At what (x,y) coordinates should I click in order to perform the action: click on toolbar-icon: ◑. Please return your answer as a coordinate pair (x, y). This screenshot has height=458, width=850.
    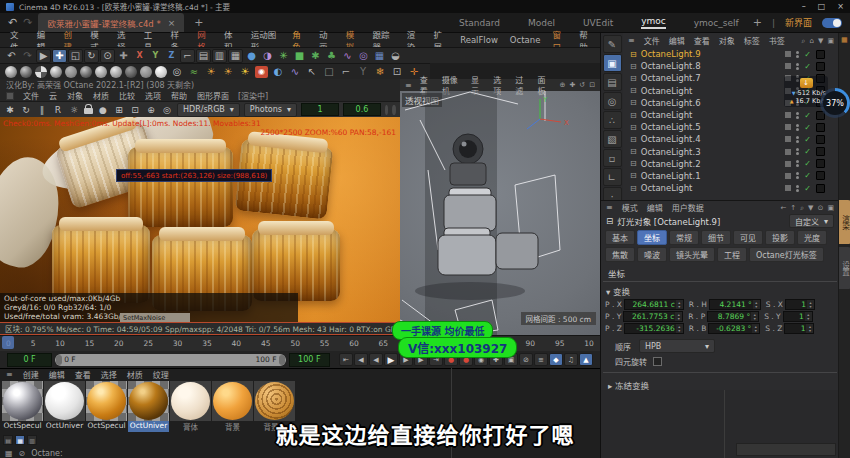
    Looking at the image, I should click on (268, 56).